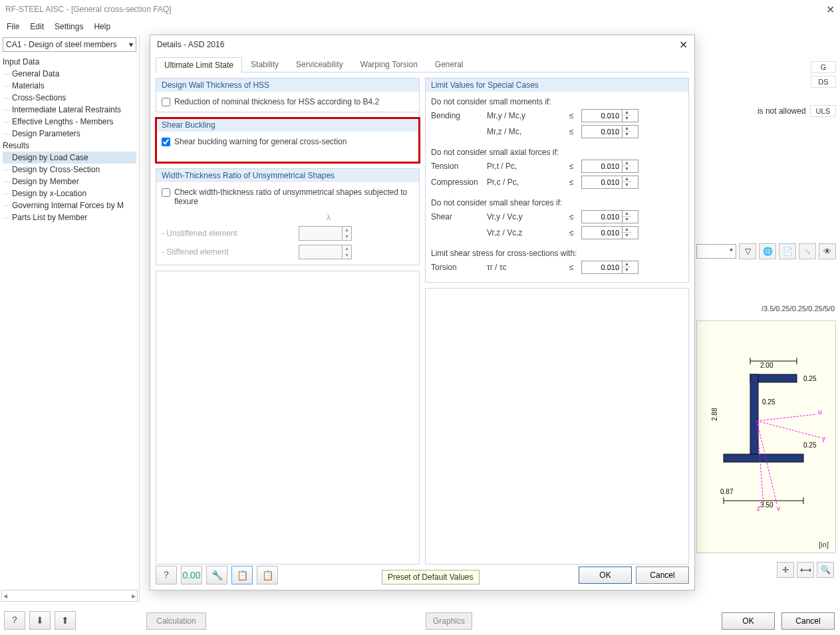 The width and height of the screenshot is (840, 635). What do you see at coordinates (420, 27) in the screenshot?
I see `menubar: File Edit Settings Help` at bounding box center [420, 27].